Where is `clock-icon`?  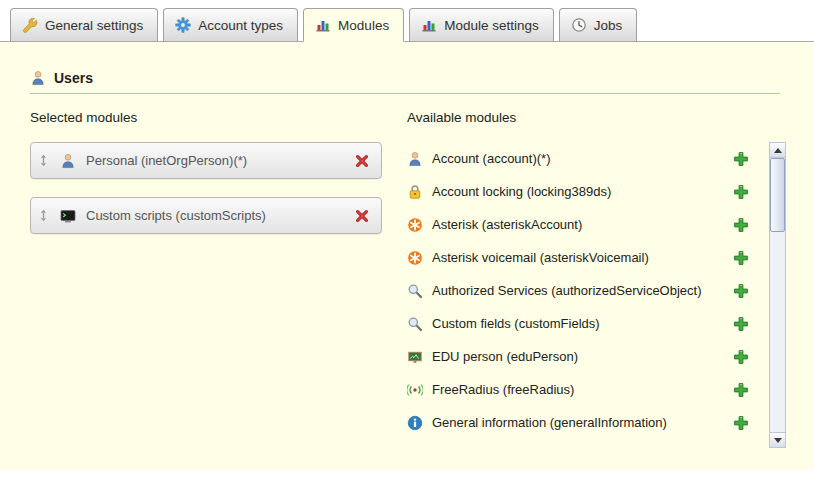
clock-icon is located at coordinates (579, 25).